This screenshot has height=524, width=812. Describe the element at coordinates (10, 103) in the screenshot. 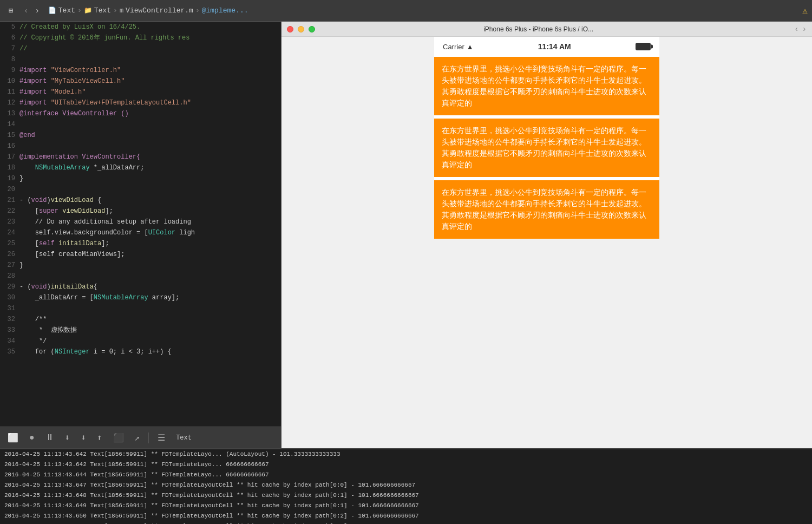

I see `line-number: 12` at that location.